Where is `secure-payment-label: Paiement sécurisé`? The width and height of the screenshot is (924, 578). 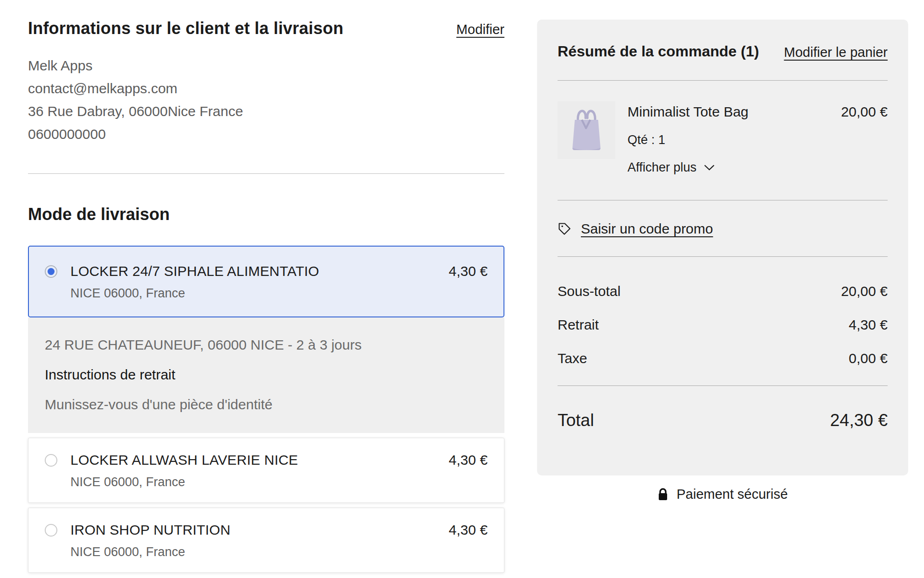 secure-payment-label: Paiement sécurisé is located at coordinates (732, 494).